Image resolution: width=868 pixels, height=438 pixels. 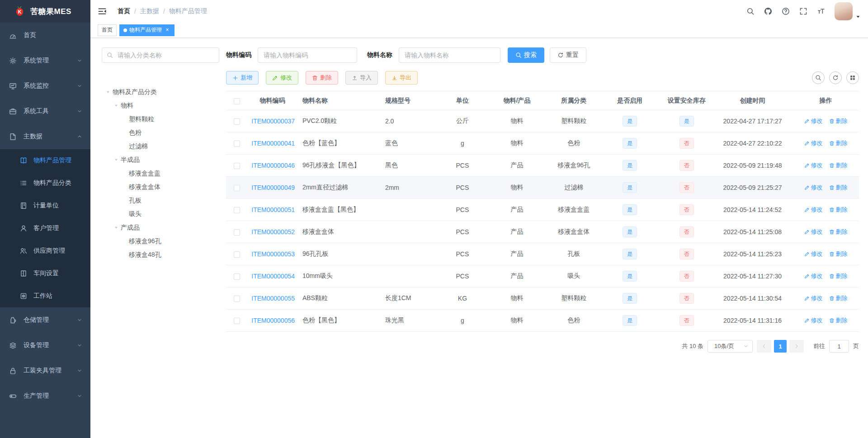 What do you see at coordinates (45, 273) in the screenshot?
I see `sidebar-subitem-5: 车间设置` at bounding box center [45, 273].